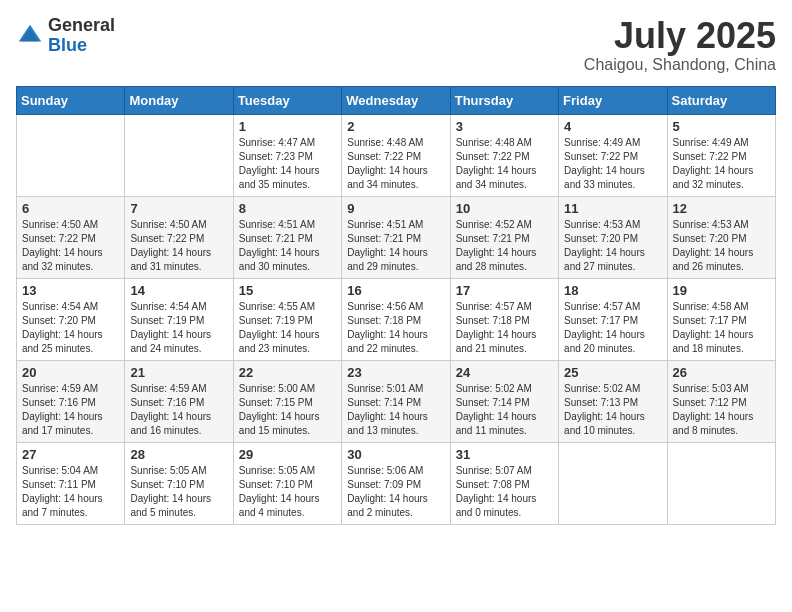 The image size is (792, 612). I want to click on day-content: Sunrise: 4:57 AM Sunset: 7:18 PM Dayligh…, so click(504, 328).